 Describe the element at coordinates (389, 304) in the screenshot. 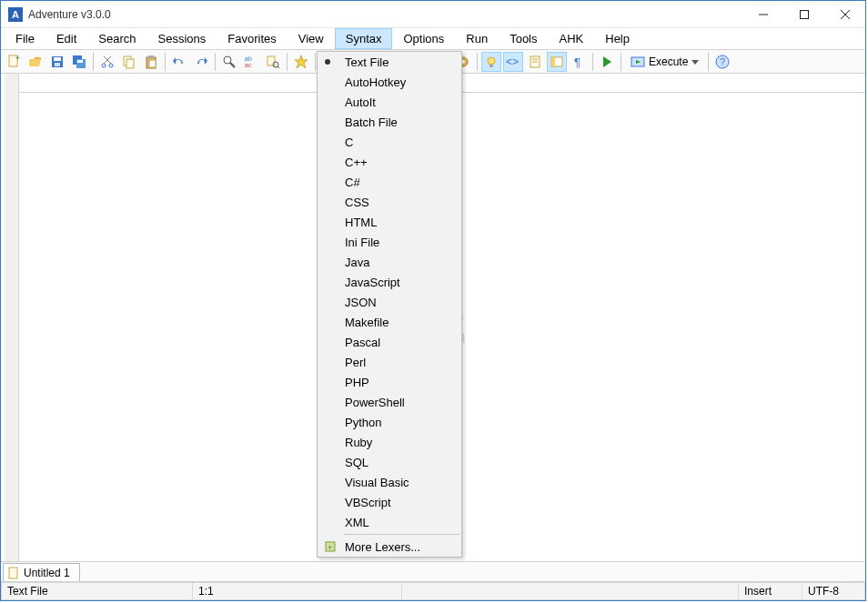

I see `syntax-menu: Text FileAutoHotkeyAutoItBatch FileCC++C…` at that location.